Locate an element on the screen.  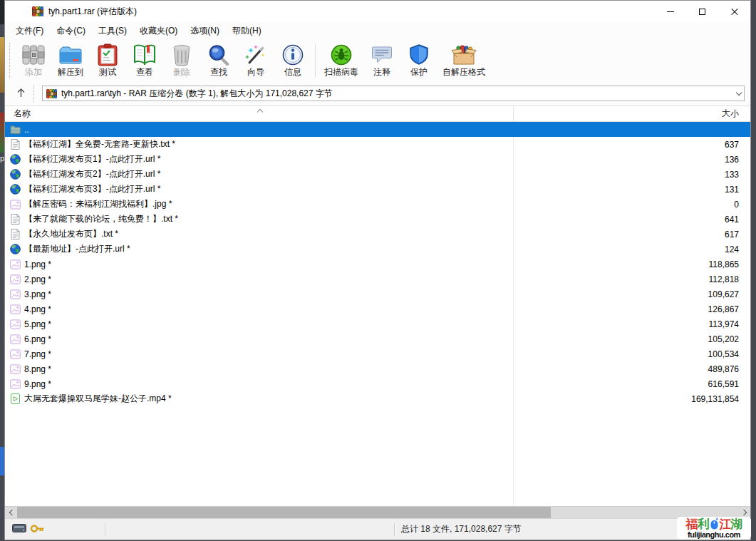
virus-scan-icon is located at coordinates (341, 54).